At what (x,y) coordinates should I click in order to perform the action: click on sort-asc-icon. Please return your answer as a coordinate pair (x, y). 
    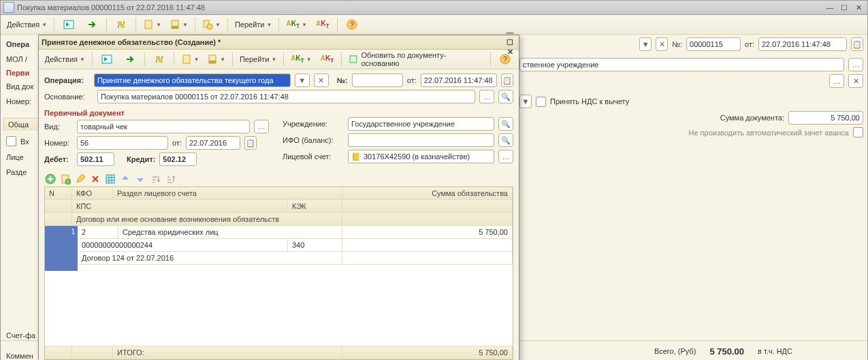
    Looking at the image, I should click on (155, 179).